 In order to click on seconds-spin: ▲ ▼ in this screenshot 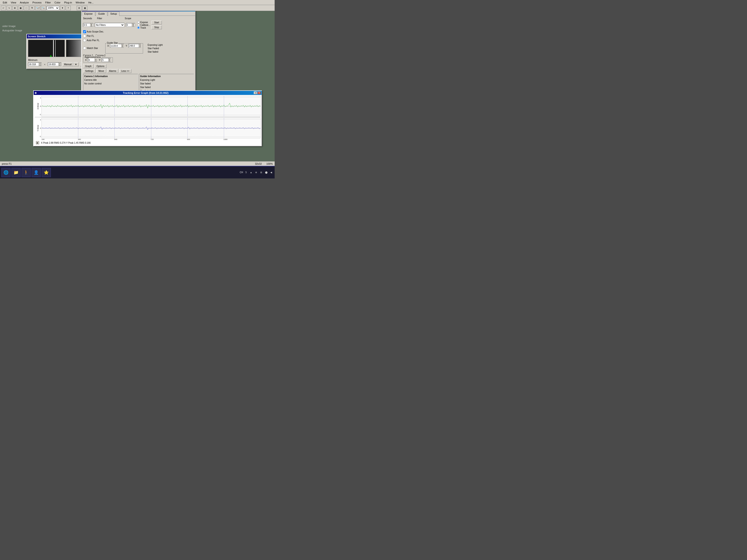, I will do `click(88, 25)`.